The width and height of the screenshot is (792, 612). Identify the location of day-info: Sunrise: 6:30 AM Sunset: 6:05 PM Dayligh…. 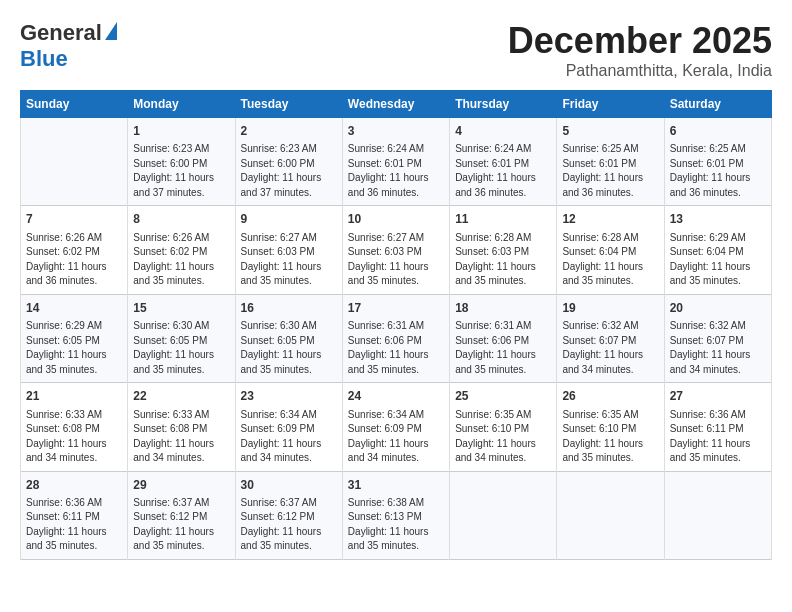
(289, 348).